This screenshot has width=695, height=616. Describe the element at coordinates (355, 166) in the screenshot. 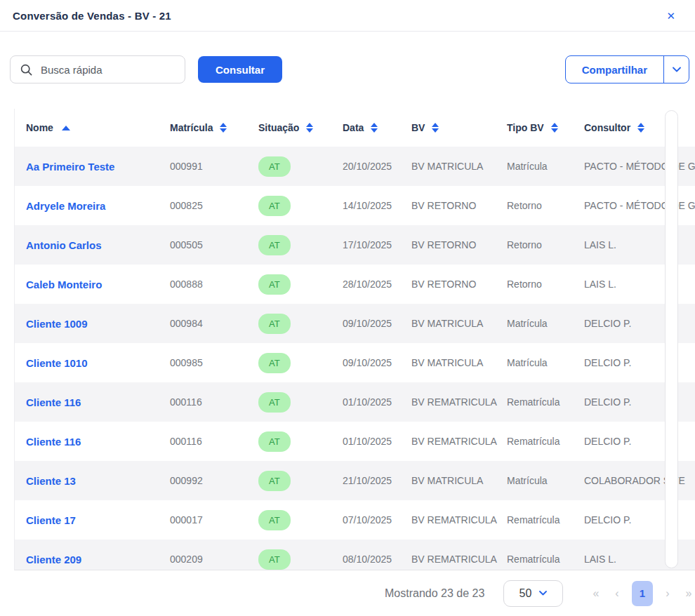

I see `table-row: Aa Primeiro Teste000991AT20/10/2025BV MA…` at that location.